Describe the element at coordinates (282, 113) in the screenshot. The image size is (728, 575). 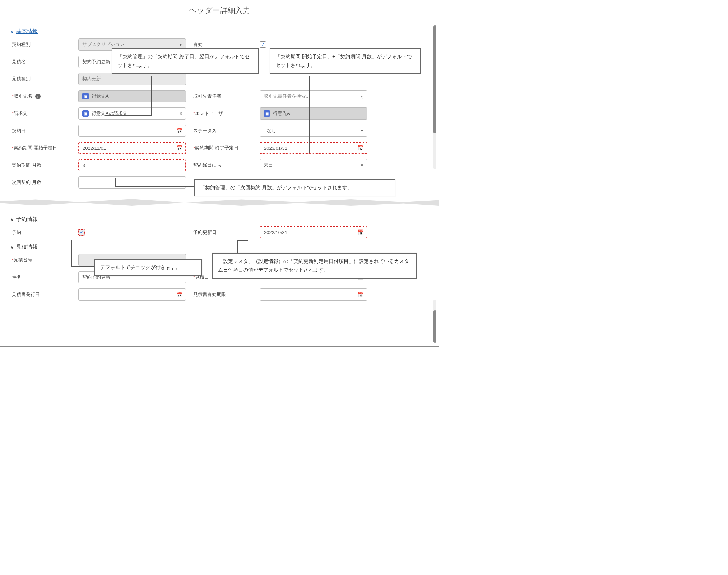
I see `end-user-value: 得意先A` at that location.